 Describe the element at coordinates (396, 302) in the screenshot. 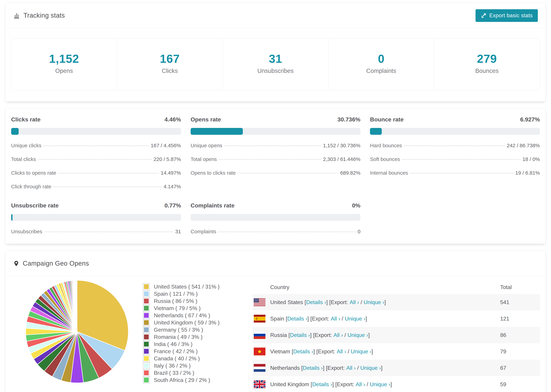

I see `table-row-united-states: United States [Details ›] [Export: All ›…` at that location.